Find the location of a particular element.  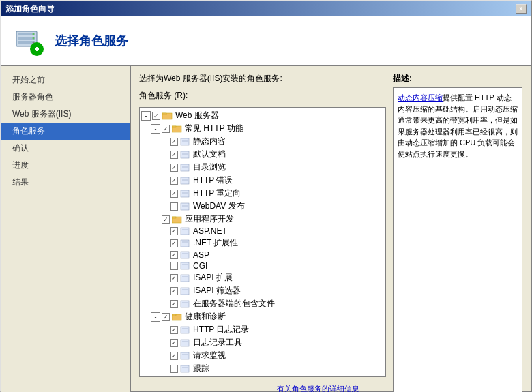

checkbox-http-redirect is located at coordinates (174, 194).